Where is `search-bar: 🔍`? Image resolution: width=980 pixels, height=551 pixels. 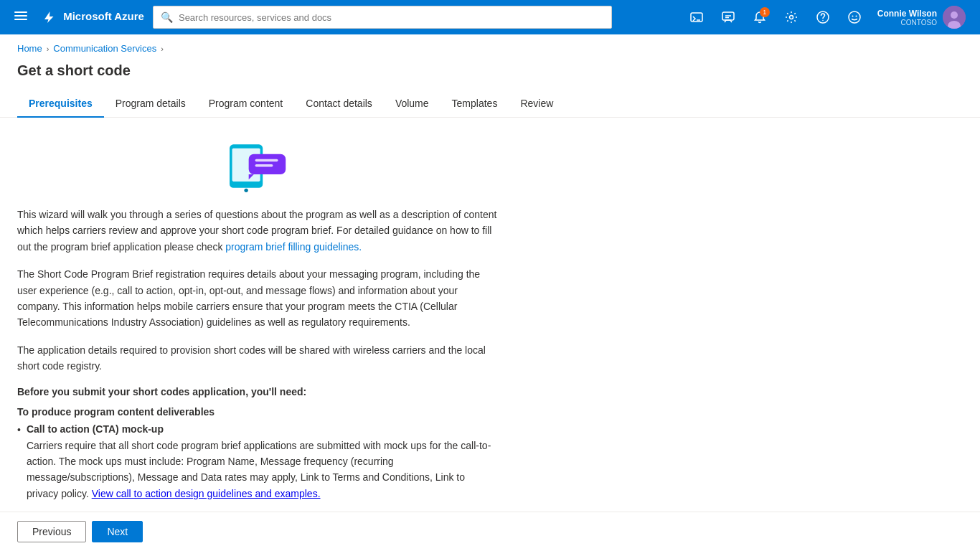 search-bar: 🔍 is located at coordinates (382, 17).